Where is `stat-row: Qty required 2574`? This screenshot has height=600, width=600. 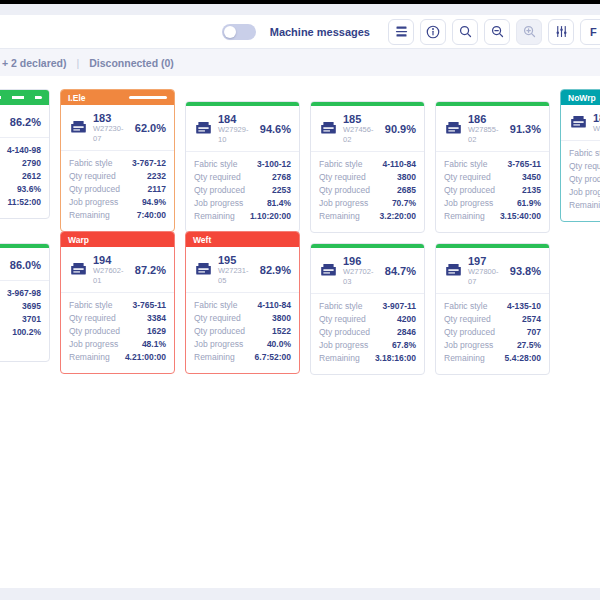 stat-row: Qty required 2574 is located at coordinates (492, 320).